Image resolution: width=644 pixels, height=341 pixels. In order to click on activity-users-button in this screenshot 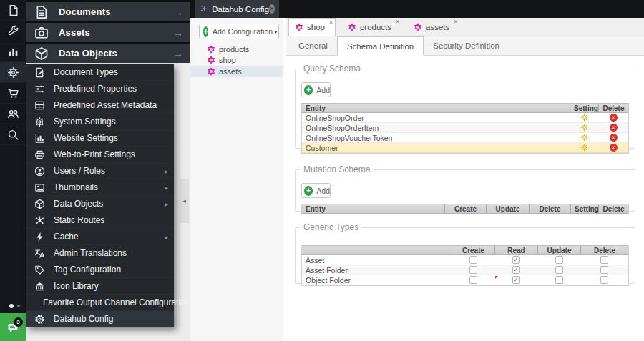, I will do `click(13, 114)`.